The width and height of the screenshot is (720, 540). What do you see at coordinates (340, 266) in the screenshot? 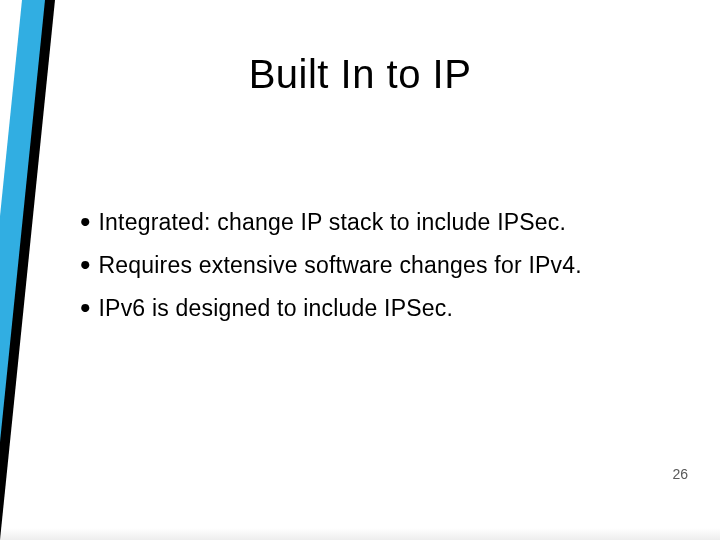
I see `list-item-text: Requires extensive software changes for …` at bounding box center [340, 266].